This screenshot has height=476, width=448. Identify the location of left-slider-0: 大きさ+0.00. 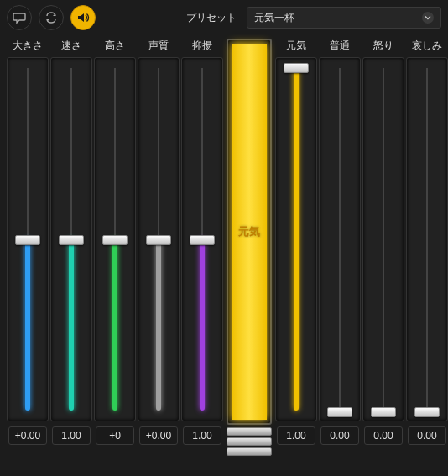
(28, 247).